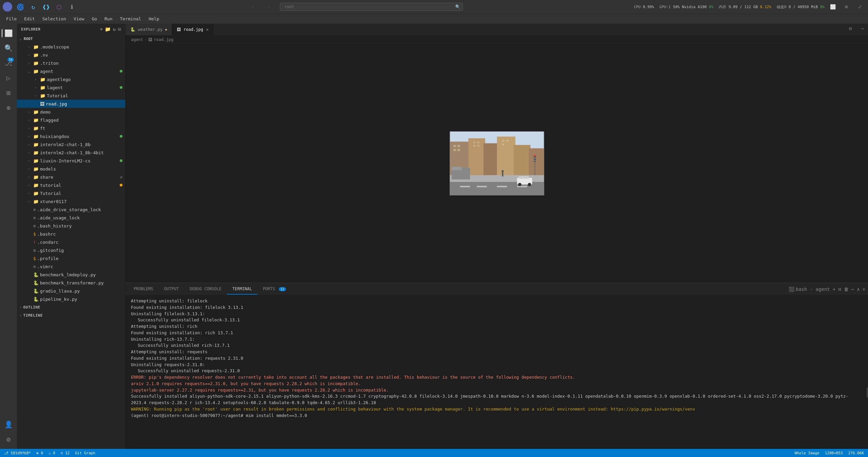 This screenshot has height=457, width=868. What do you see at coordinates (54, 19) in the screenshot?
I see `menu-selection: Selection` at bounding box center [54, 19].